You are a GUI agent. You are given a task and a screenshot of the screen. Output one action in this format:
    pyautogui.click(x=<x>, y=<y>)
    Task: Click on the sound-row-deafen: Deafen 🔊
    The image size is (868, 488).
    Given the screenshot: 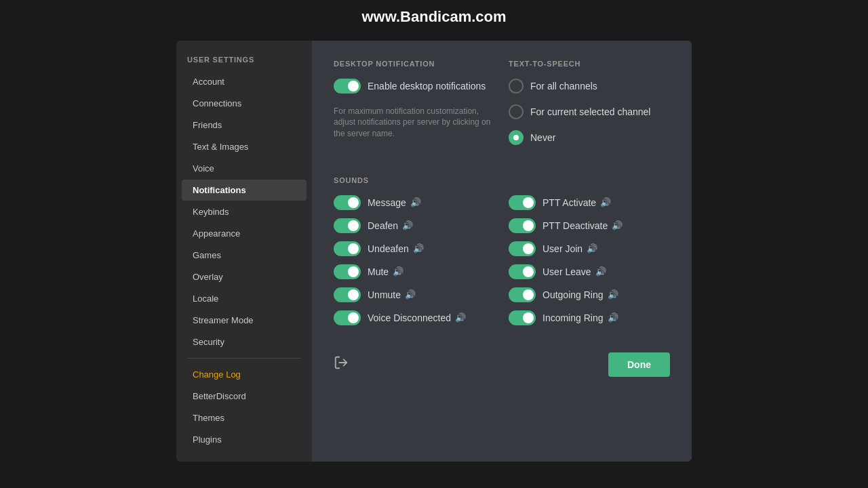 What is the action you would take?
    pyautogui.click(x=414, y=226)
    